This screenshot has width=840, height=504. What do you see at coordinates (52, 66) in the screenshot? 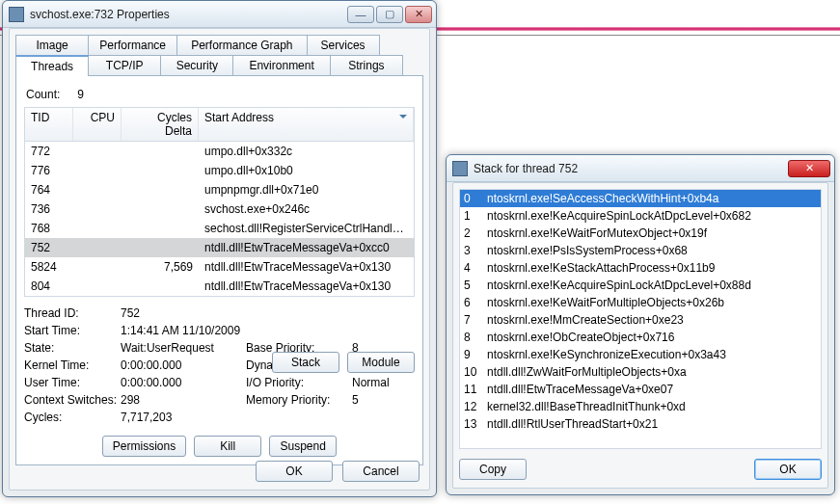
I see `tab-threads: Threads` at bounding box center [52, 66].